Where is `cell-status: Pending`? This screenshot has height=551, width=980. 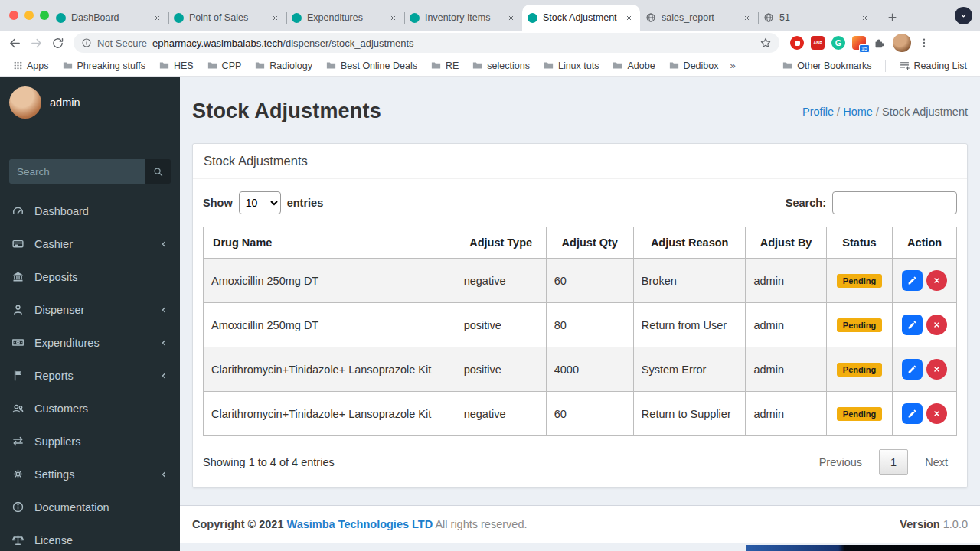 cell-status: Pending is located at coordinates (859, 281).